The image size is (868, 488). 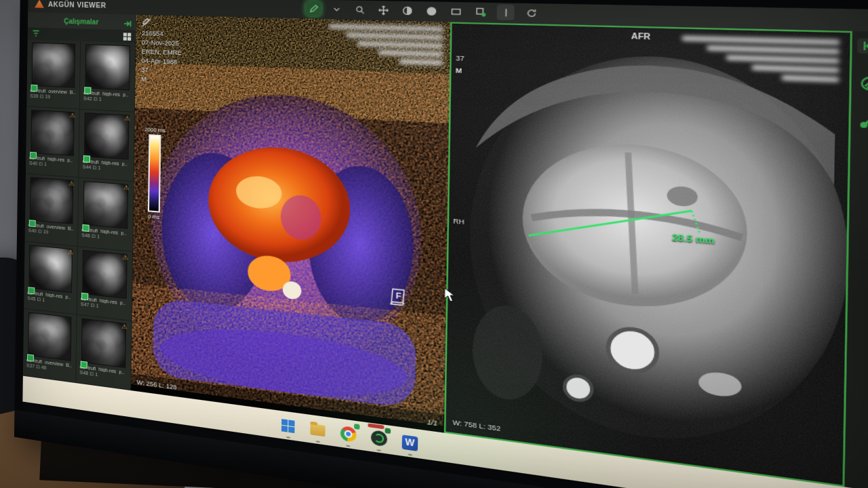 What do you see at coordinates (288, 426) in the screenshot?
I see `taskbar-start-button` at bounding box center [288, 426].